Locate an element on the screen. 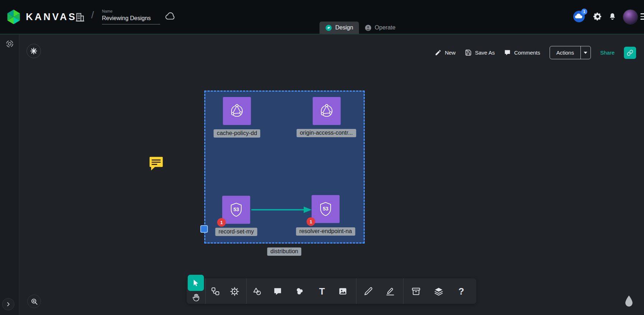 This screenshot has height=315, width=644. notifications-button is located at coordinates (612, 17).